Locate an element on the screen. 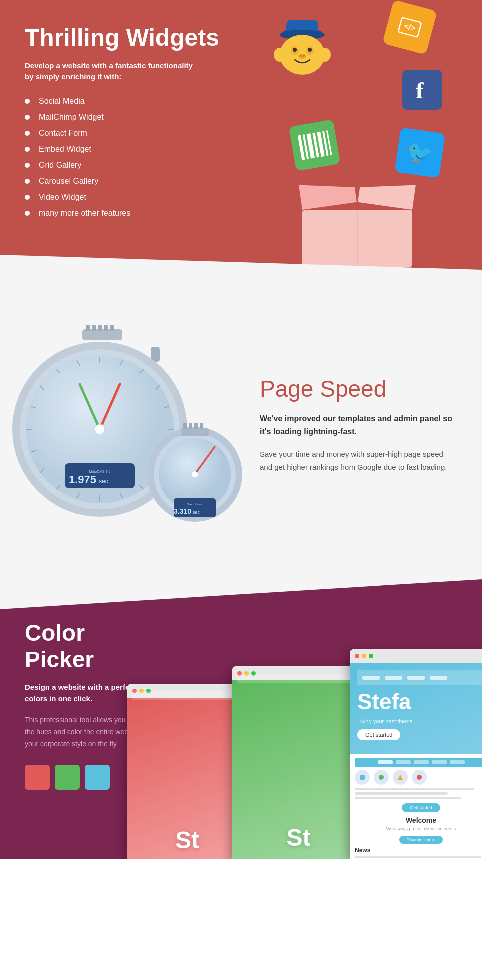 Image resolution: width=482 pixels, height=980 pixels. browser-3-news-label: News is located at coordinates (419, 850).